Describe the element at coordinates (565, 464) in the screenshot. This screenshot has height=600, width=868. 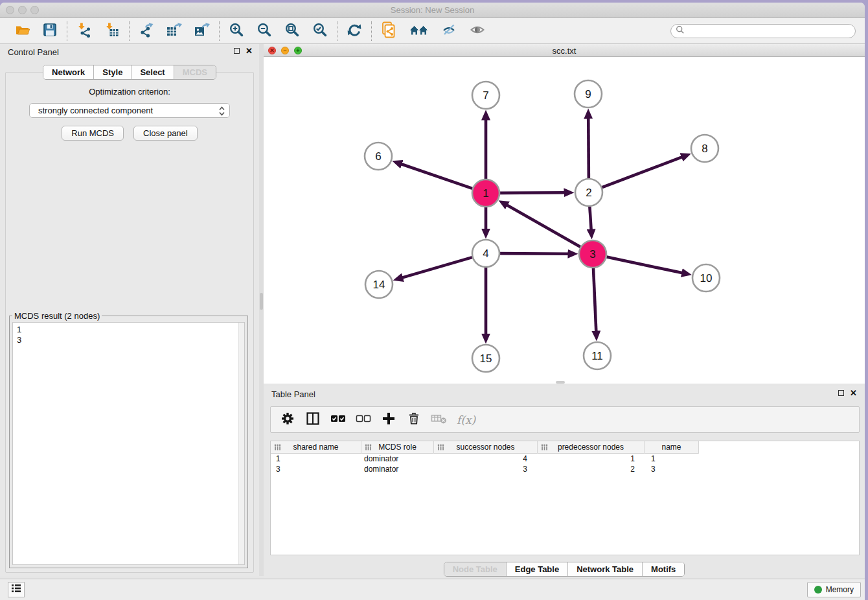
I see `table-body: 1dominator4113dominator323` at that location.